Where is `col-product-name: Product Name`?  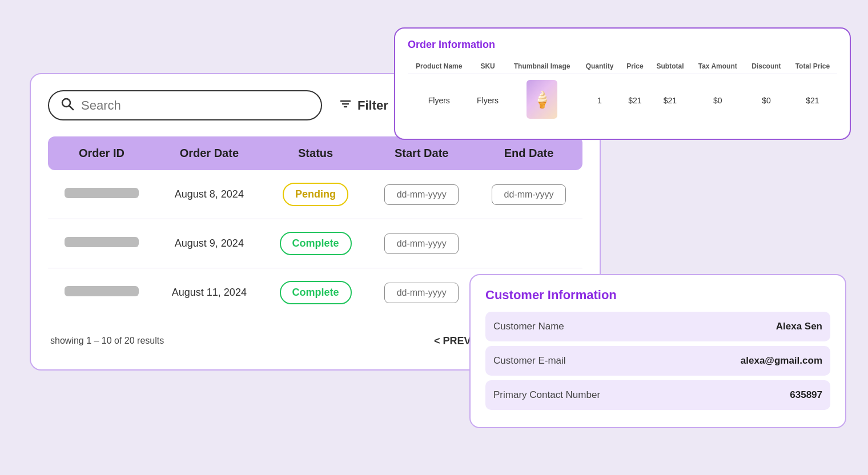 col-product-name: Product Name is located at coordinates (439, 66).